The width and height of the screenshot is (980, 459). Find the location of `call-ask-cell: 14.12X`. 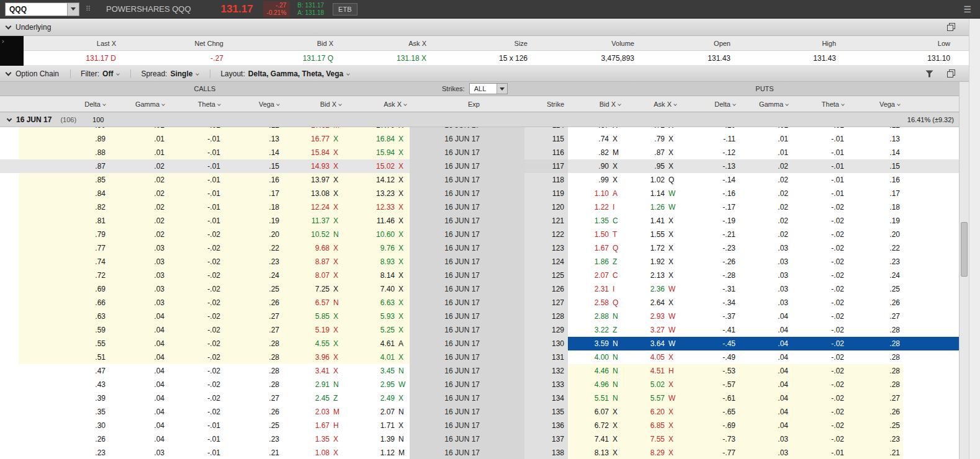

call-ask-cell: 14.12X is located at coordinates (377, 180).